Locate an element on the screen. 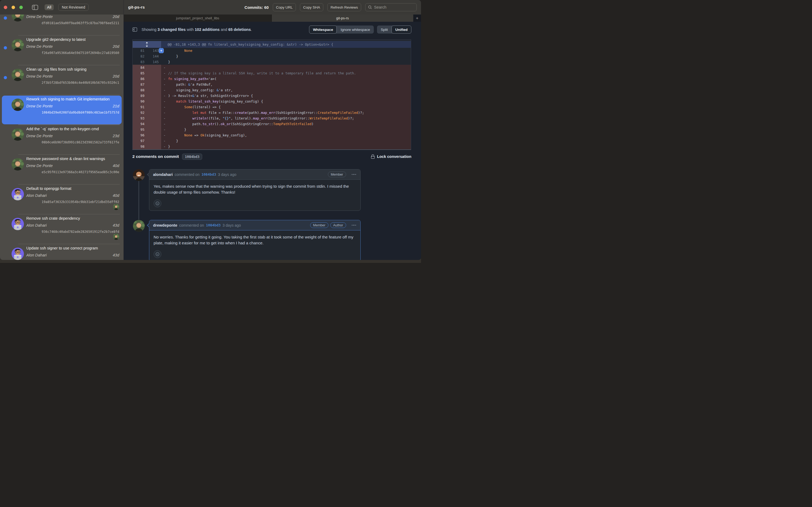 The height and width of the screenshot is (507, 812). diff-line: 96 - None => Ok(signing_key_config), is located at coordinates (272, 135).